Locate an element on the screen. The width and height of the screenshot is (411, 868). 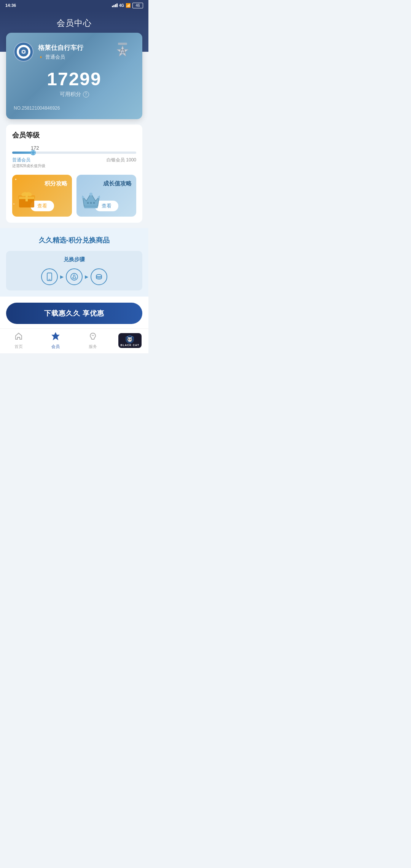
exchange-title: 久久精选-积分兑换商品 is located at coordinates (74, 240).